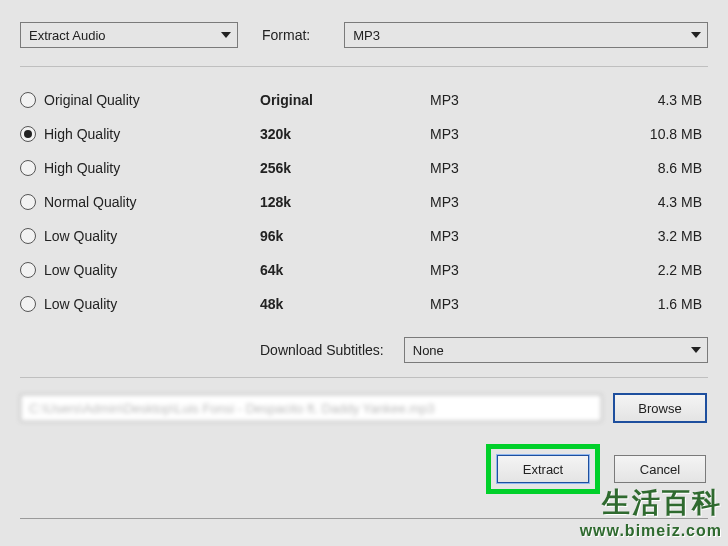 This screenshot has height=546, width=728. What do you see at coordinates (364, 469) in the screenshot?
I see `actions-row: Extract Cancel` at bounding box center [364, 469].